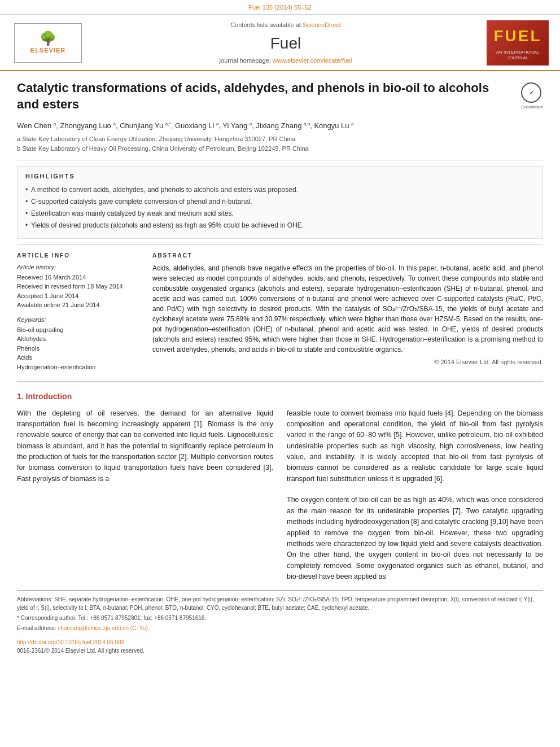 Image resolution: width=560 pixels, height=747 pixels. What do you see at coordinates (79, 287) in the screenshot?
I see `article-history: Article history: Received 16 March 2014 …` at bounding box center [79, 287].